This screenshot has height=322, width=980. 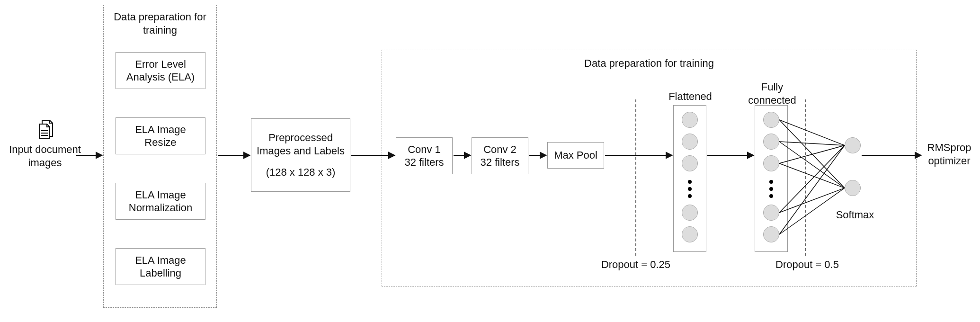 I want to click on maxpool-box: Max Pool, so click(x=576, y=155).